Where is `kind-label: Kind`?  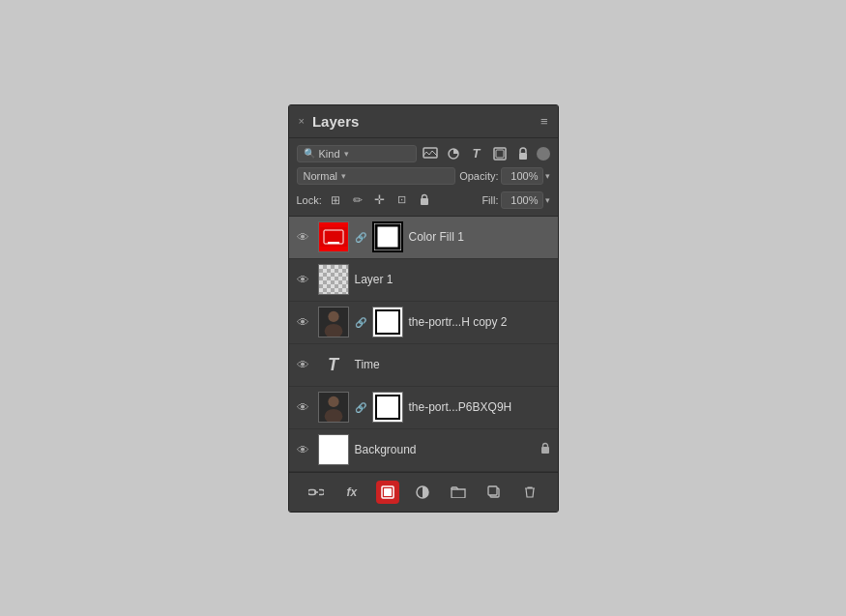
kind-label: Kind is located at coordinates (330, 154).